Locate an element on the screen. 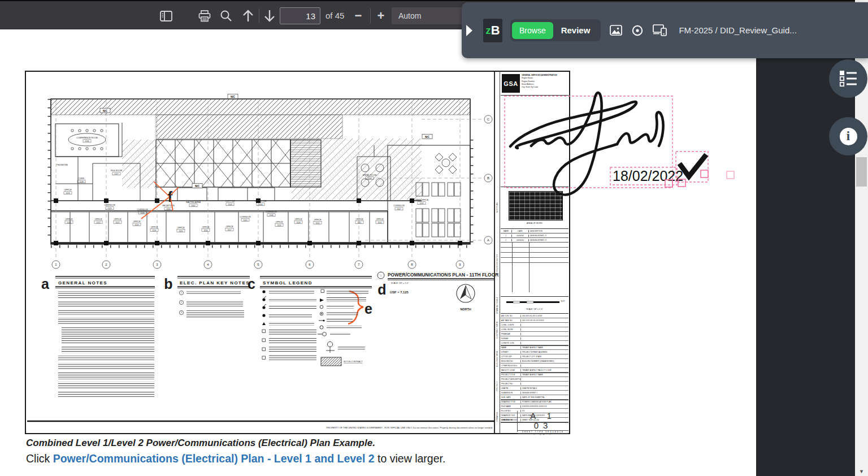 The width and height of the screenshot is (868, 476). image-icon is located at coordinates (616, 31).